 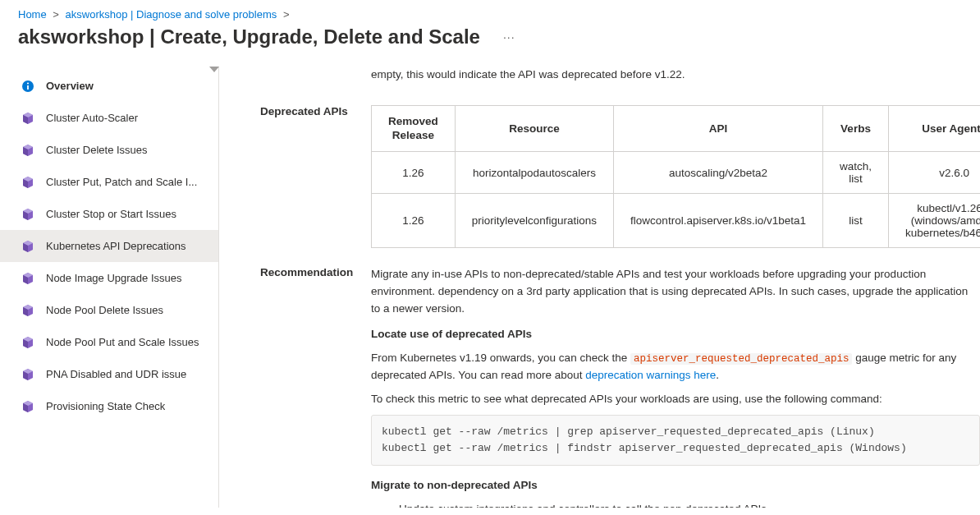 I want to click on cell-user-agents: v2.6.0, so click(x=934, y=172).